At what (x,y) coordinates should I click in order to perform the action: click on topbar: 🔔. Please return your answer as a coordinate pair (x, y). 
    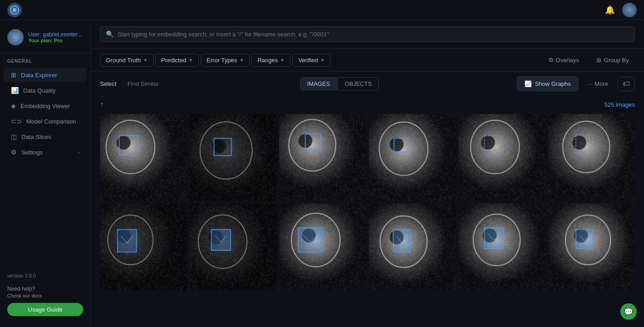
    Looking at the image, I should click on (322, 10).